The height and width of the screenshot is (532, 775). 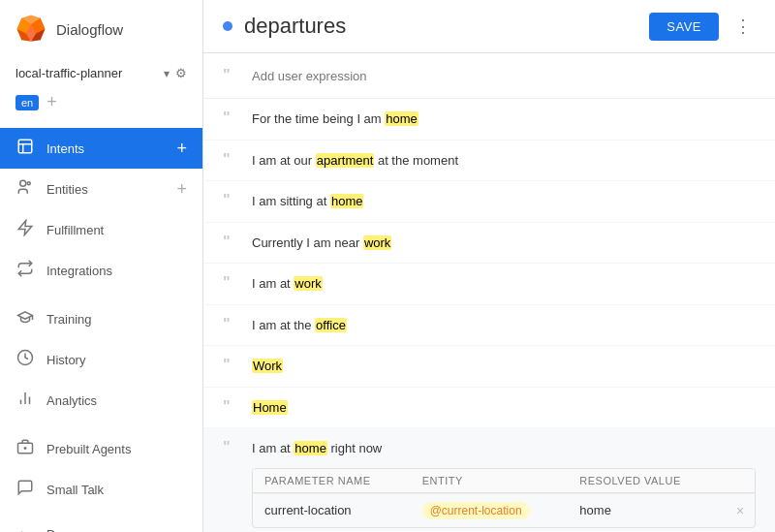 What do you see at coordinates (489, 161) in the screenshot?
I see `expression-row: "I am at our apartment at the moment` at bounding box center [489, 161].